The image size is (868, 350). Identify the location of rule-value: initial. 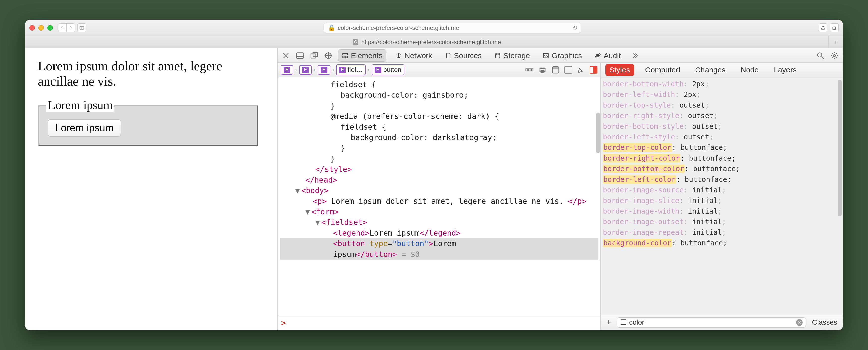
(703, 201).